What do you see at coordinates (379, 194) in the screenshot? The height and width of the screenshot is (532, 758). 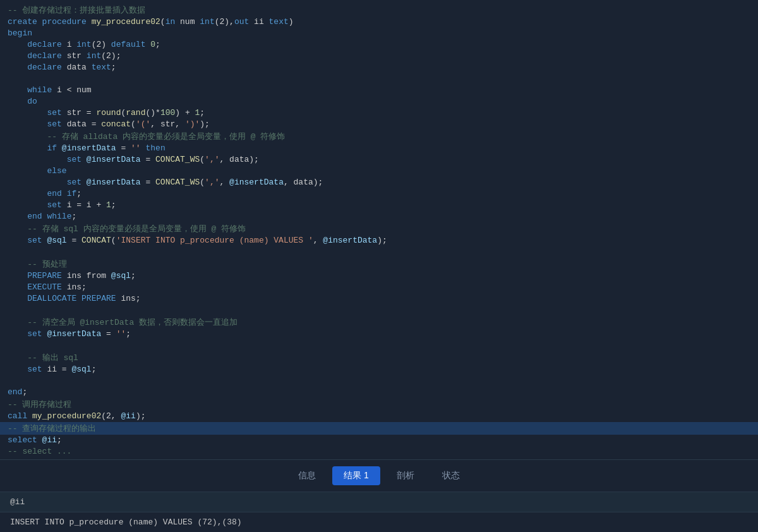 I see `code-line: end if;` at bounding box center [379, 194].